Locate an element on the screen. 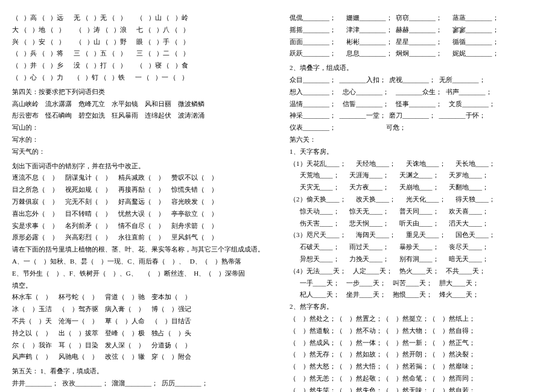 This screenshot has height=392, width=555. r-redup-1: 摇摇________； 津津________； 赫赫________； 寥寥__… is located at coordinates (416, 30).